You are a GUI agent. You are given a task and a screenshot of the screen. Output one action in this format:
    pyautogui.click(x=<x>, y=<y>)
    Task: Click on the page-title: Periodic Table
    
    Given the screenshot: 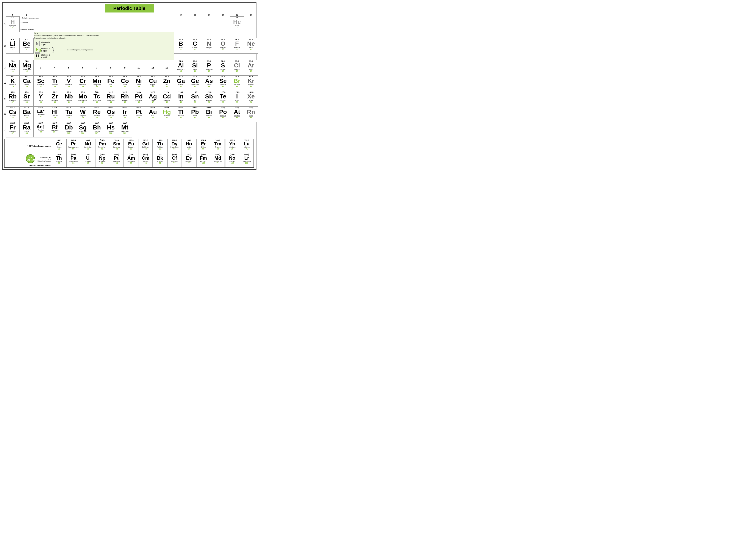 What is the action you would take?
    pyautogui.click(x=129, y=9)
    